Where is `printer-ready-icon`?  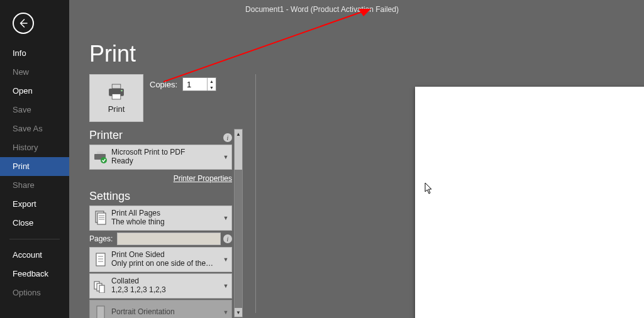
printer-ready-icon is located at coordinates (101, 157).